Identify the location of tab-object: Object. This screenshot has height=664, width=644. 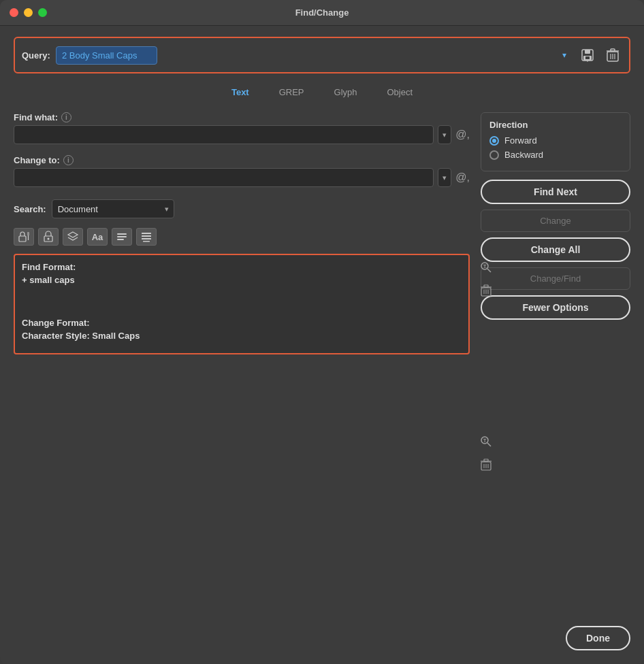
(400, 93).